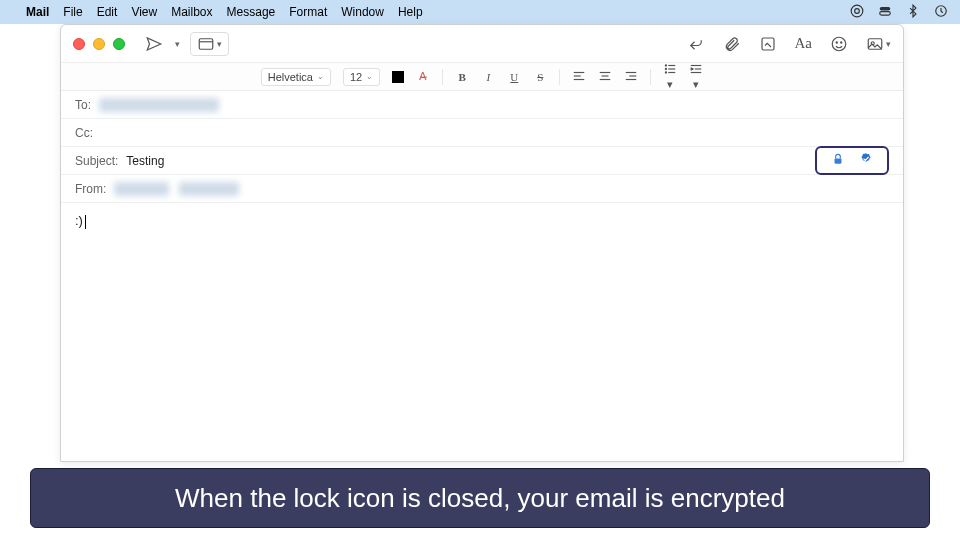 The width and height of the screenshot is (960, 540). I want to click on menu-file: File, so click(72, 12).